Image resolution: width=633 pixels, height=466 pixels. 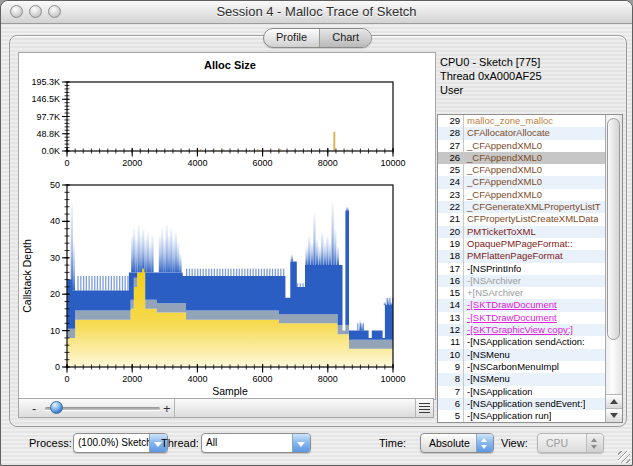 What do you see at coordinates (522, 244) in the screenshot?
I see `list-item: 19OpaquePMPageFormat::` at bounding box center [522, 244].